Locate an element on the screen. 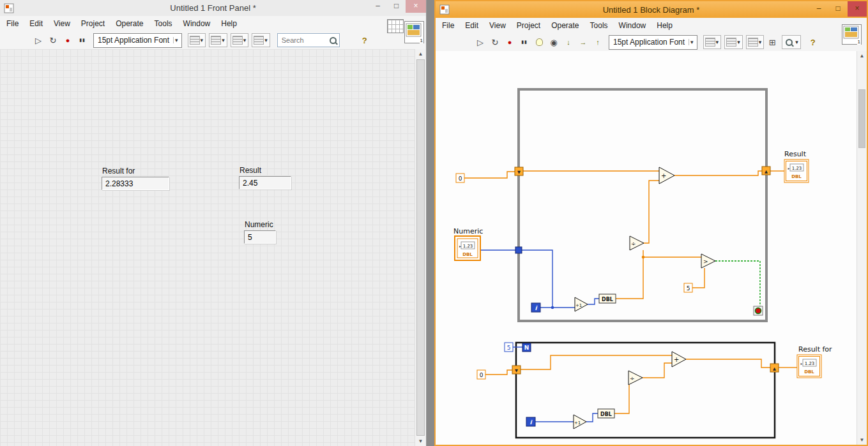 The width and height of the screenshot is (868, 446). result-for-indicator: 2.28333 is located at coordinates (135, 184).